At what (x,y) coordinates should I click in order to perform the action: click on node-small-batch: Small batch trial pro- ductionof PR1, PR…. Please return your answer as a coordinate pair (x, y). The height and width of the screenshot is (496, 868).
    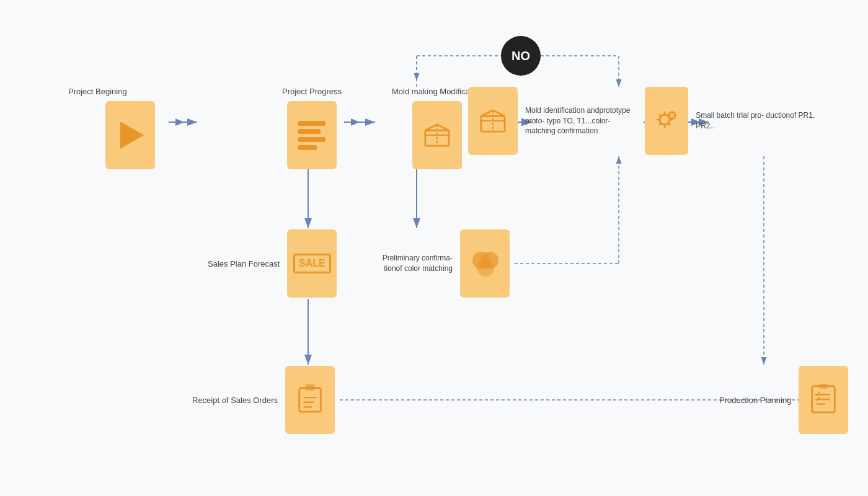
    Looking at the image, I should click on (732, 121).